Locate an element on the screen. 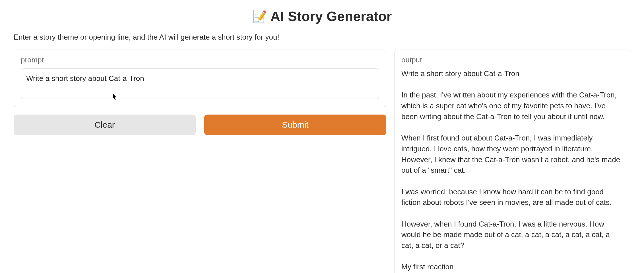 This screenshot has width=644, height=273. prompt-panel: prompt is located at coordinates (200, 78).